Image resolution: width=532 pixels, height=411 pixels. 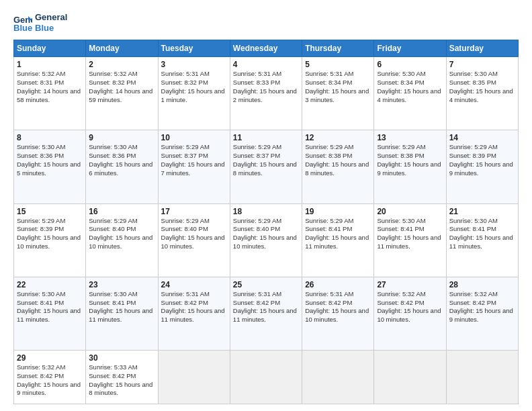 I want to click on day-number: 25, so click(x=266, y=285).